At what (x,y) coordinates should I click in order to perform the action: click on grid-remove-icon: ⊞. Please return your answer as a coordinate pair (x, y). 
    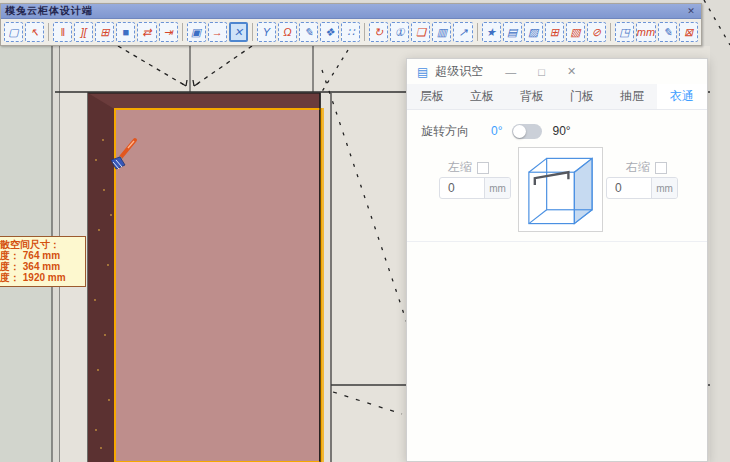
    Looking at the image, I should click on (554, 32).